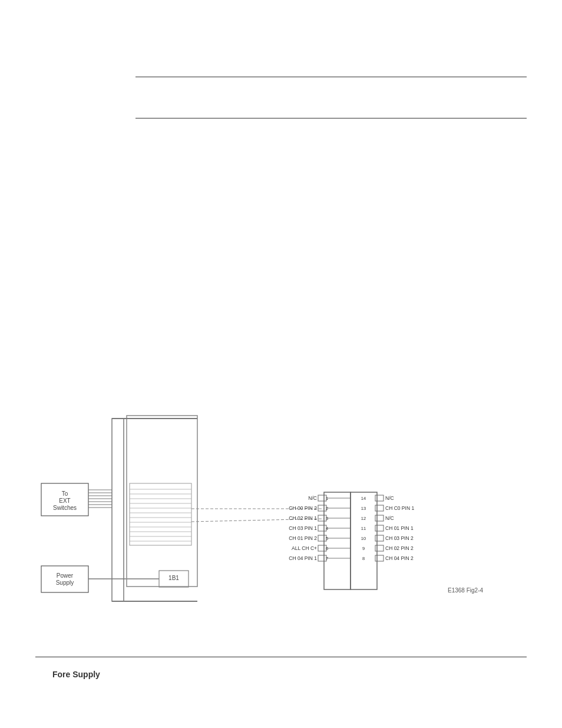 This screenshot has height=728, width=562. I want to click on svg-text: EXT, so click(65, 501).